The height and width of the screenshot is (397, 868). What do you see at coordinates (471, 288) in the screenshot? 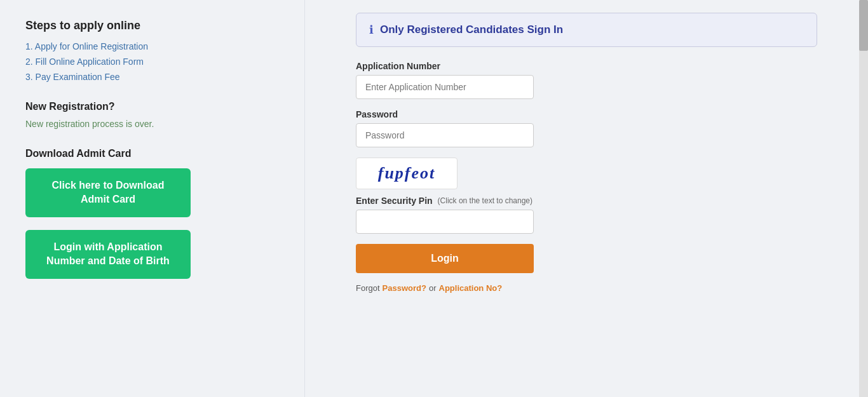
I see `forgot-application-link: Application No?` at bounding box center [471, 288].